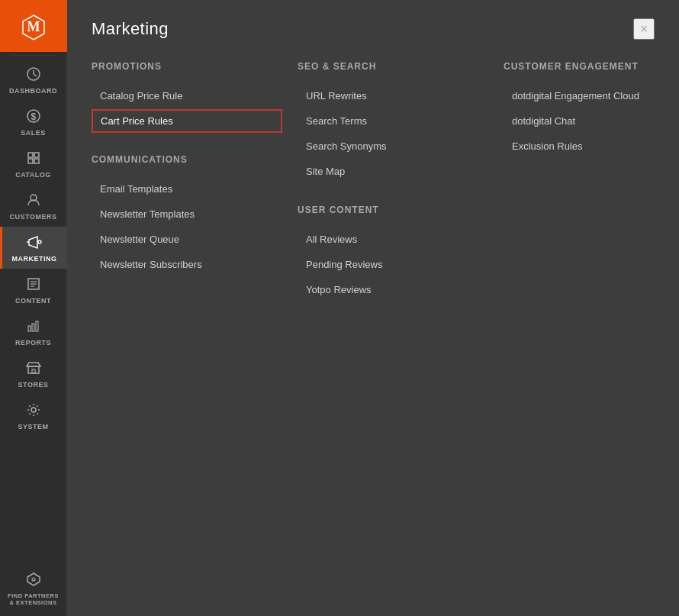  I want to click on sidebar: M DASHBOARD $ SALES CATALOG CUSTOMERS MA…, so click(34, 308).